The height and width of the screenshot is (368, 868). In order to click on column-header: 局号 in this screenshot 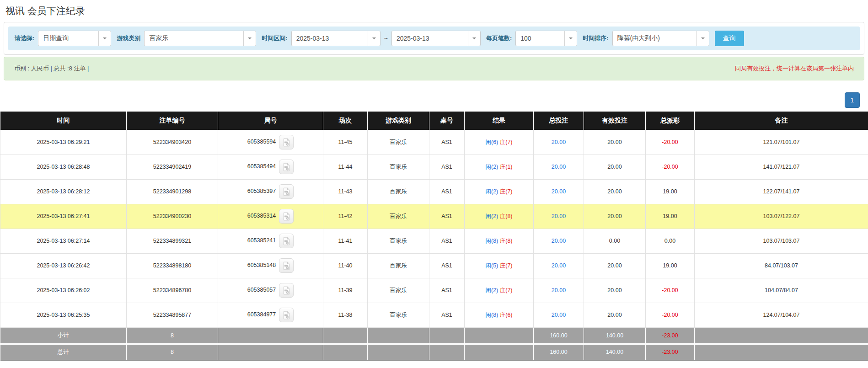, I will do `click(271, 121)`.